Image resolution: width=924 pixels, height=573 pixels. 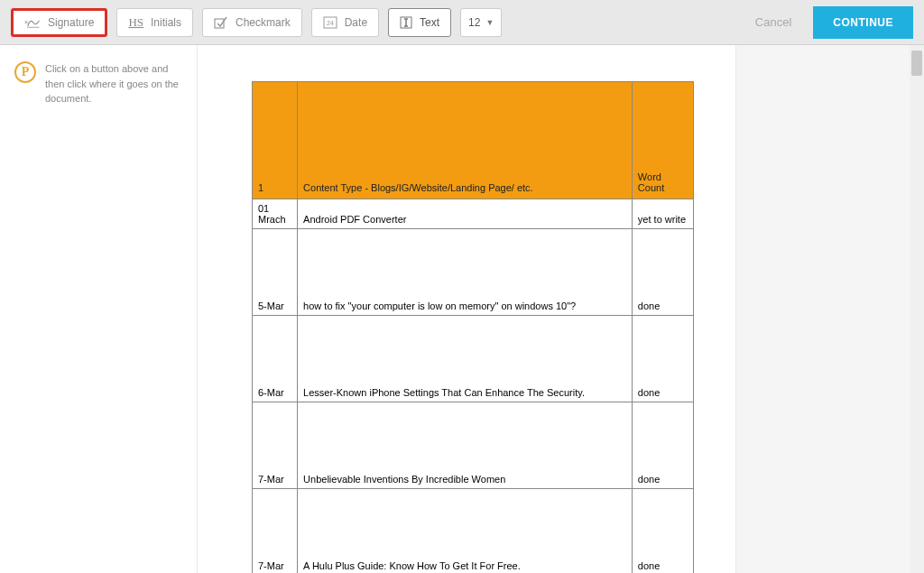 I want to click on table-row: 5-Marhow to fix "your computer is low on…, so click(x=473, y=273).